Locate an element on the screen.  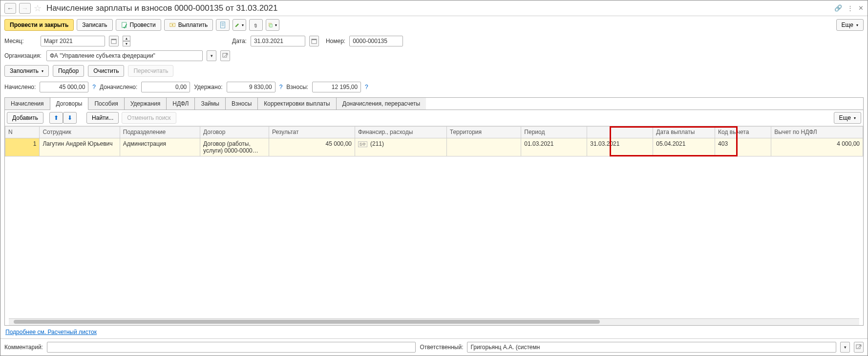
responsible-dropdown-button: ▾ is located at coordinates (845, 347).